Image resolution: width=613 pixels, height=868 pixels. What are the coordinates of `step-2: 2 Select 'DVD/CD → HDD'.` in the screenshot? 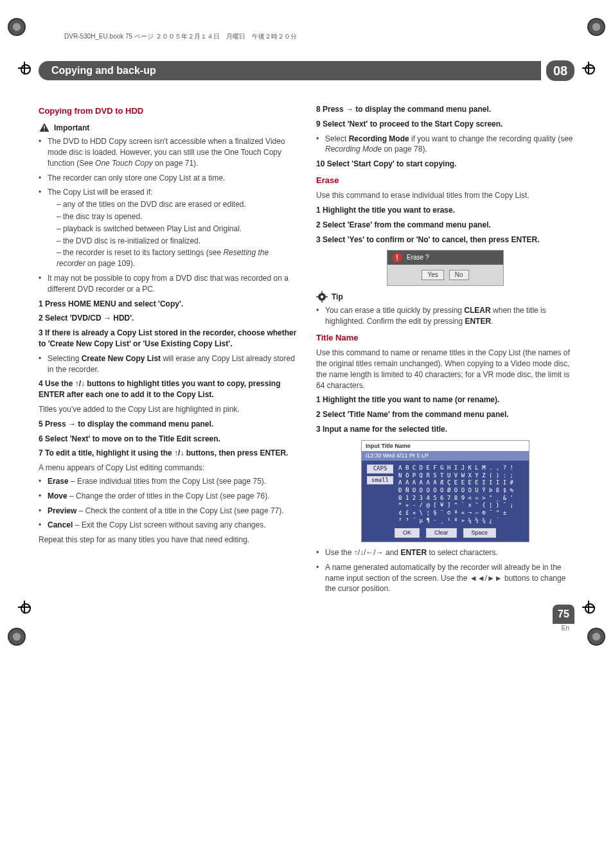 It's located at (168, 319).